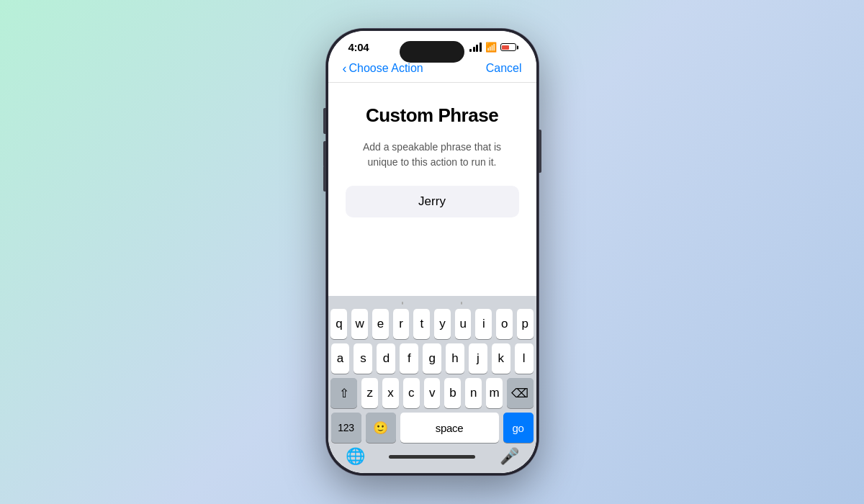 The image size is (864, 504). I want to click on space-key: space, so click(449, 428).